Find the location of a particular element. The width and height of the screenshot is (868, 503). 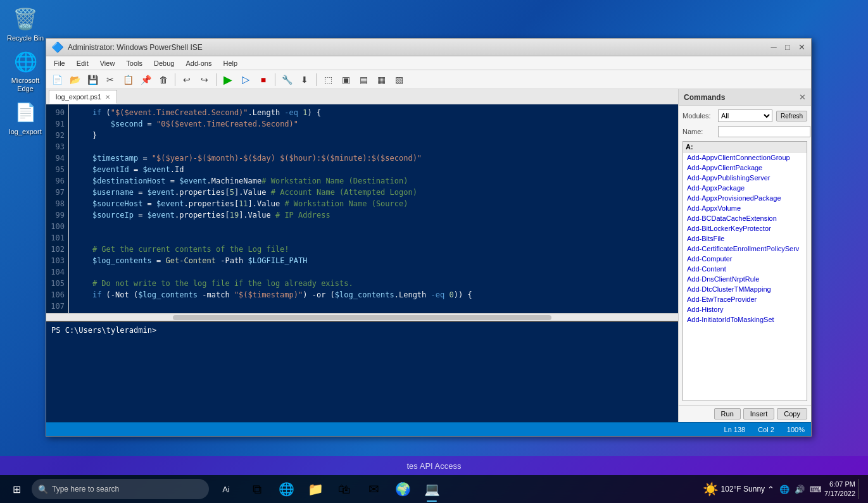

taskbar-maps: 🌍 is located at coordinates (403, 489).